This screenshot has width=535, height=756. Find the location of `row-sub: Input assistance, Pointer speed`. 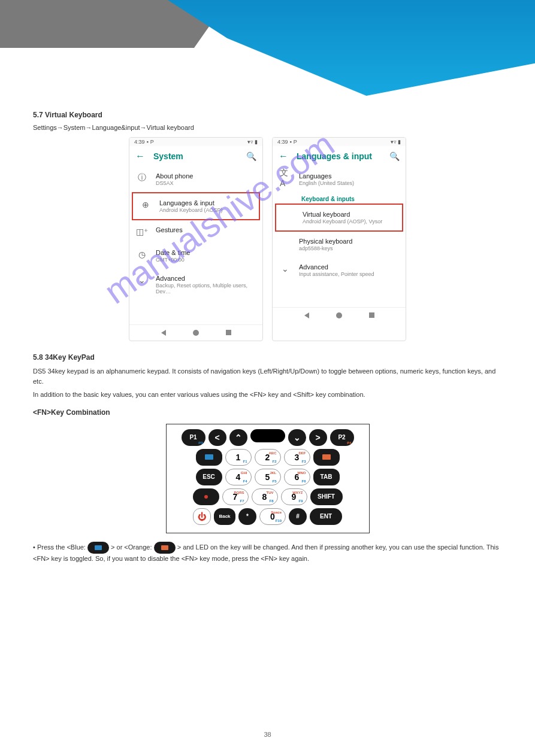

row-sub: Input assistance, Pointer speed is located at coordinates (349, 274).